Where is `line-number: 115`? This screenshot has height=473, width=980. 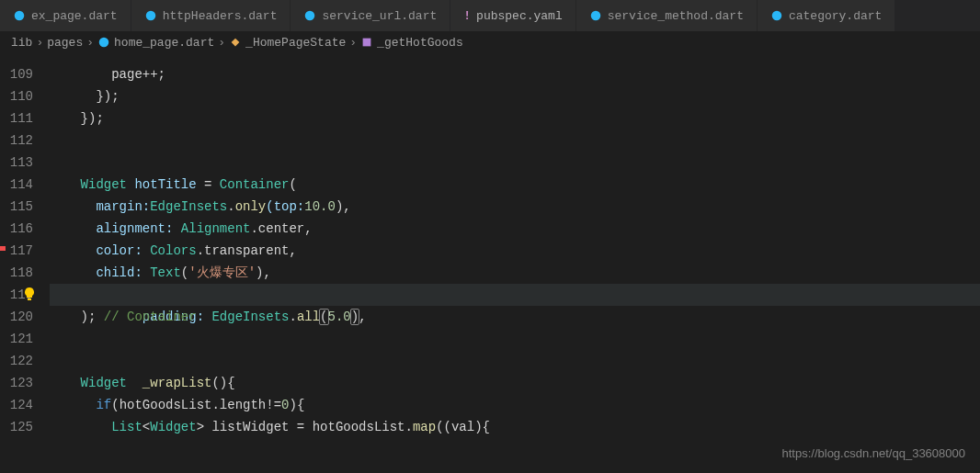 line-number: 115 is located at coordinates (17, 207).